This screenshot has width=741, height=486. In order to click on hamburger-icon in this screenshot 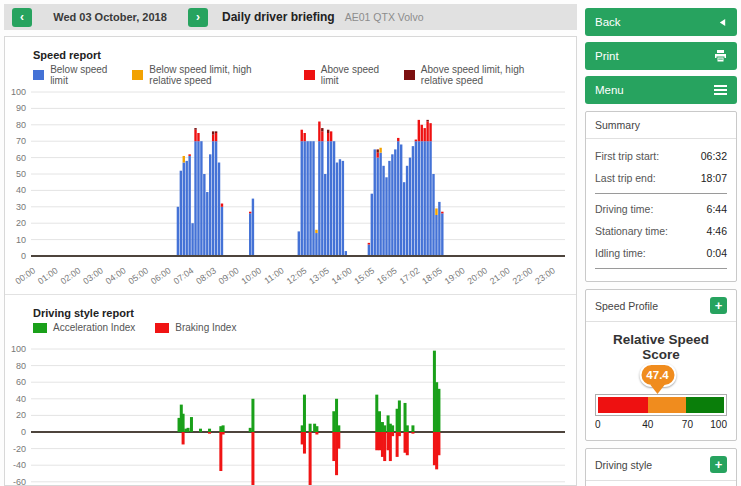, I will do `click(720, 90)`.